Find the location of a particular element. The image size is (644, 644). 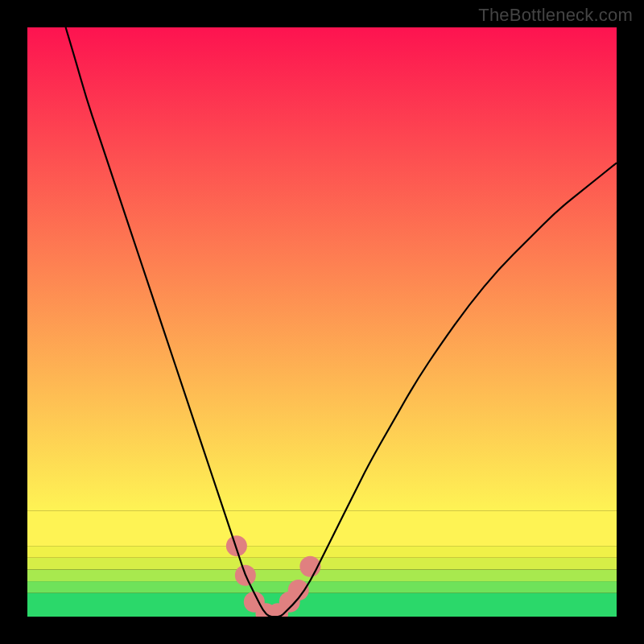

curve-markers is located at coordinates (274, 576).